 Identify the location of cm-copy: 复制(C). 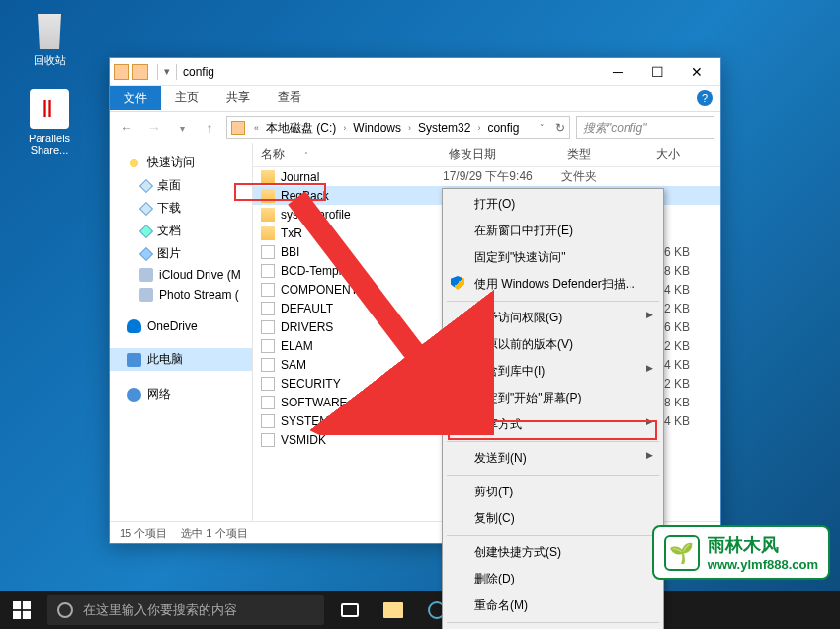
(553, 518).